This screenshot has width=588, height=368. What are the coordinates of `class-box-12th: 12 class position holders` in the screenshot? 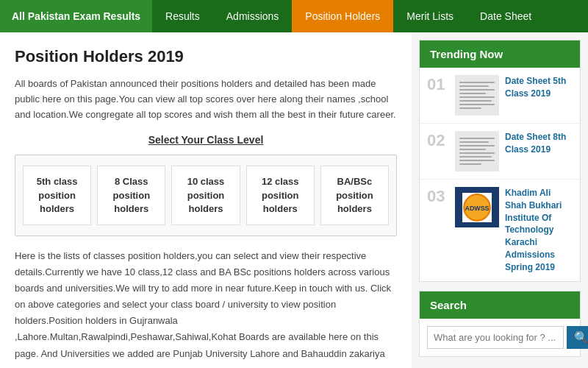 It's located at (281, 196).